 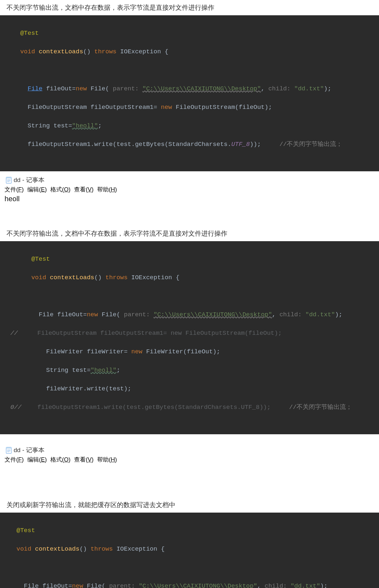 What do you see at coordinates (181, 352) in the screenshot?
I see `fw-ctor: FileWriter(fileOut);` at bounding box center [181, 352].